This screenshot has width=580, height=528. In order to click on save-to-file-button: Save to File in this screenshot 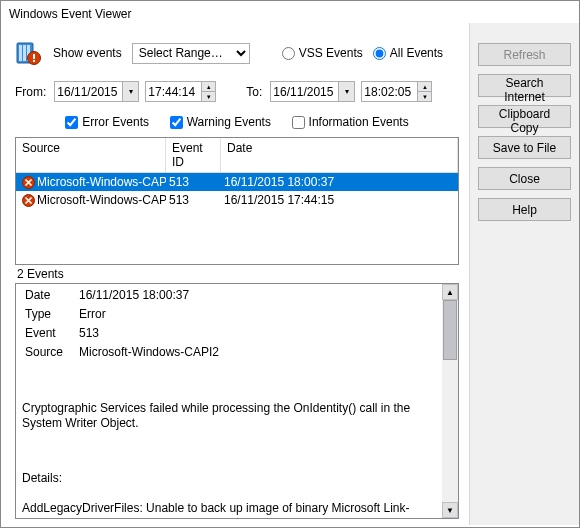, I will do `click(524, 148)`.